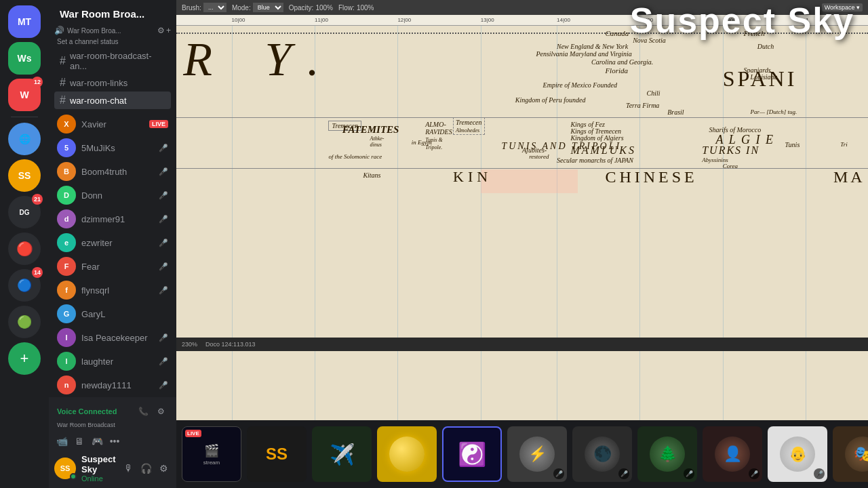  I want to click on avatar-garyl: G, so click(66, 314).